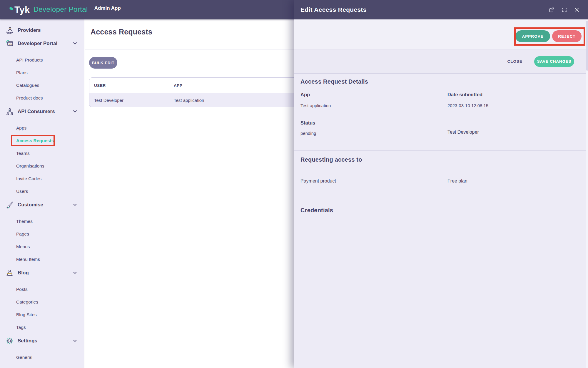 The width and height of the screenshot is (588, 368). What do you see at coordinates (42, 191) in the screenshot?
I see `sidebar-item-users: Users` at bounding box center [42, 191].